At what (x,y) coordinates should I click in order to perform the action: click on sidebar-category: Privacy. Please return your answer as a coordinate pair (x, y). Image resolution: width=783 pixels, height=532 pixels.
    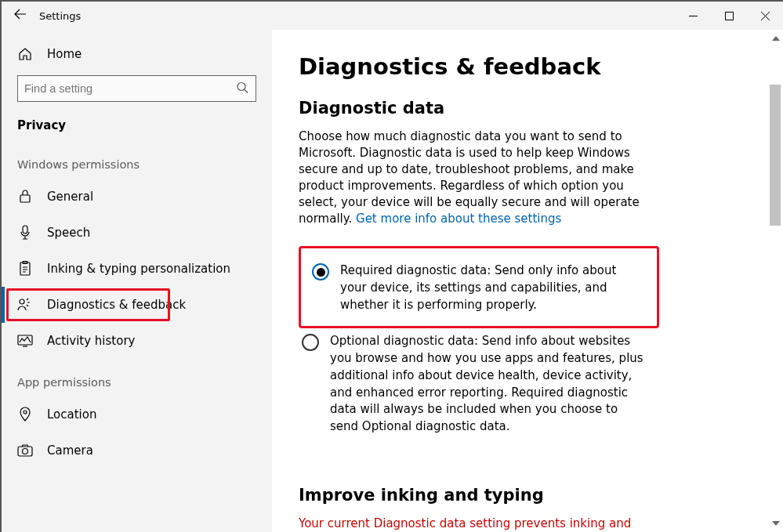
    Looking at the image, I should click on (136, 125).